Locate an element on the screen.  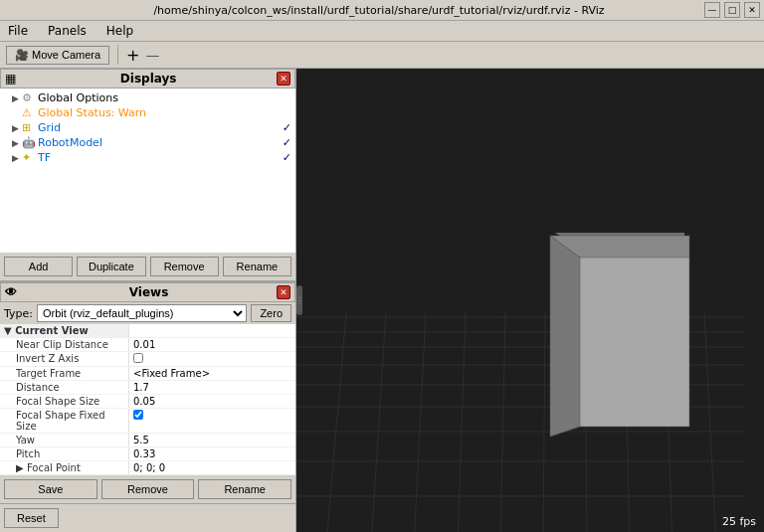
prop-invert-z: Invert Z Axis is located at coordinates (147, 360).